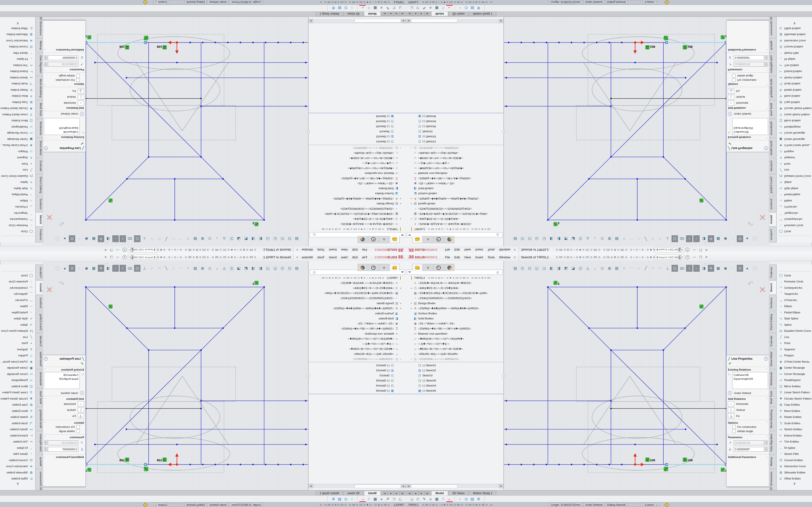  I want to click on command-tab: Sketch, so click(39, 219).